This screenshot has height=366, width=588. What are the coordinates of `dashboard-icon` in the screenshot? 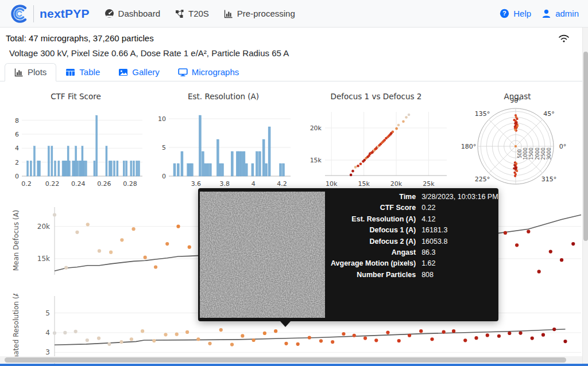 It's located at (109, 14).